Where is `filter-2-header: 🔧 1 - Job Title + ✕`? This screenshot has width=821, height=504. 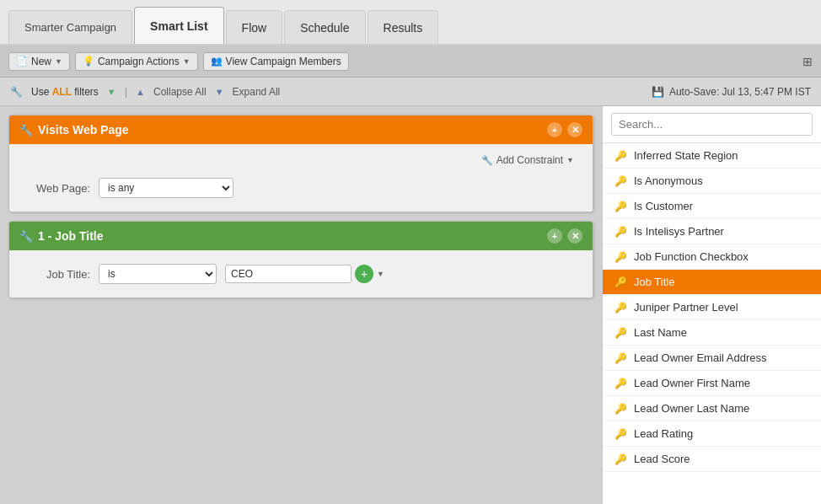
filter-2-header: 🔧 1 - Job Title + ✕ is located at coordinates (301, 236).